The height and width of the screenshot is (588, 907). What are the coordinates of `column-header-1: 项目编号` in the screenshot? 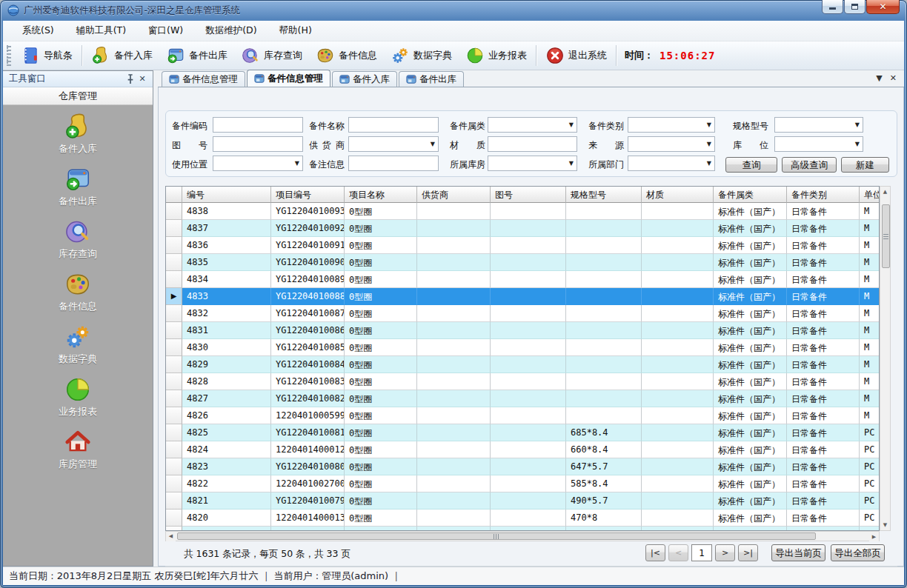 It's located at (308, 195).